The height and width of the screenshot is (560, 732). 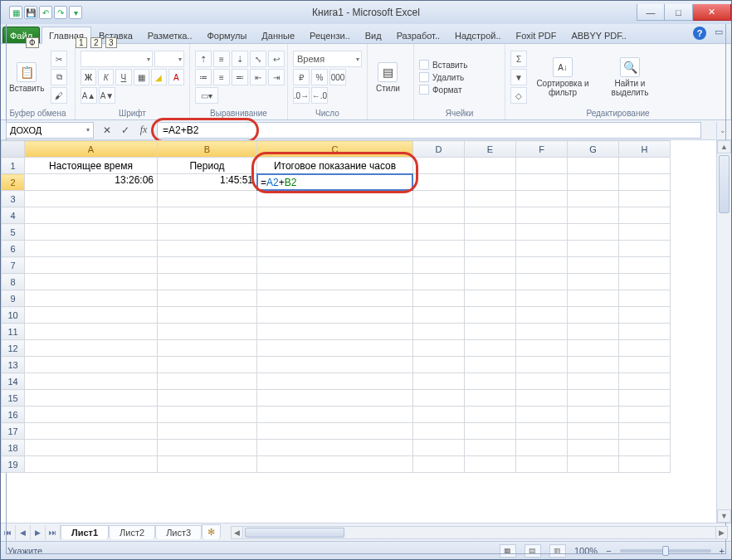 What do you see at coordinates (666, 551) in the screenshot?
I see `zoom-slider` at bounding box center [666, 551].